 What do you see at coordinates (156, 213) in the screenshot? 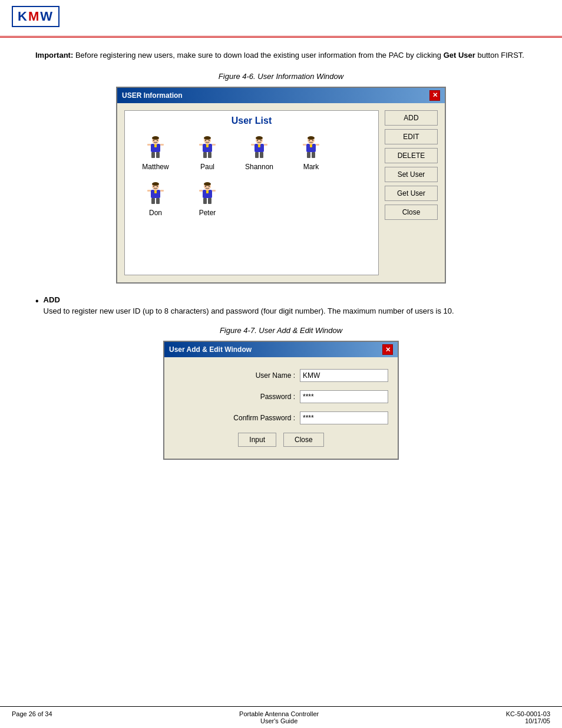
I see `user-name-don: Don` at bounding box center [156, 213].